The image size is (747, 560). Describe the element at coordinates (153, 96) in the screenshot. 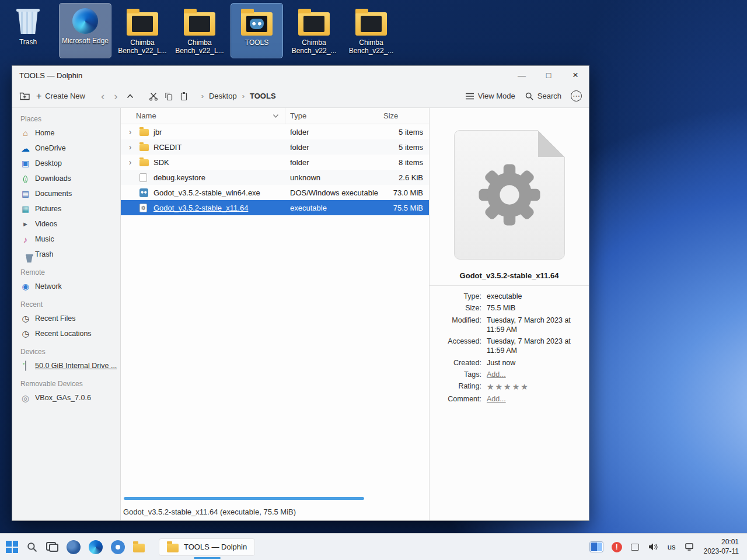

I see `cut-button` at that location.